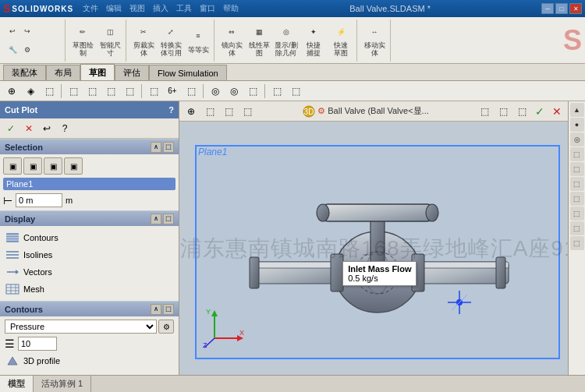 The width and height of the screenshot is (585, 392). What do you see at coordinates (37, 344) in the screenshot?
I see `contour-number-input` at bounding box center [37, 344].